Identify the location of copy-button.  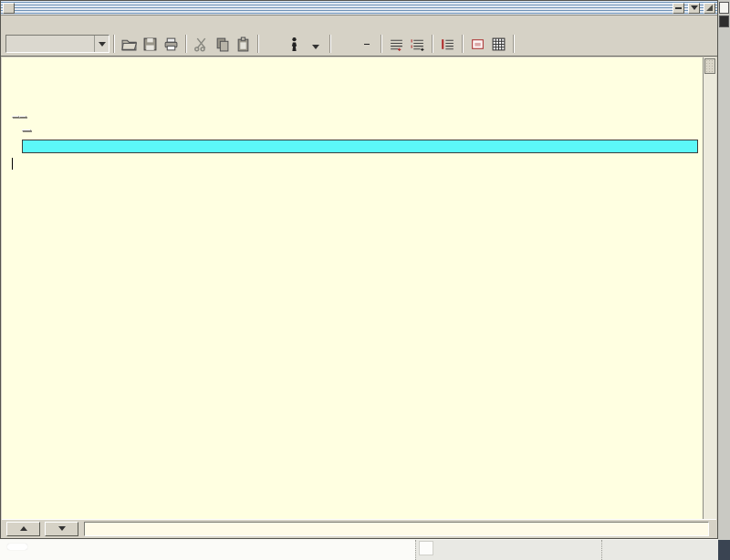
(223, 44).